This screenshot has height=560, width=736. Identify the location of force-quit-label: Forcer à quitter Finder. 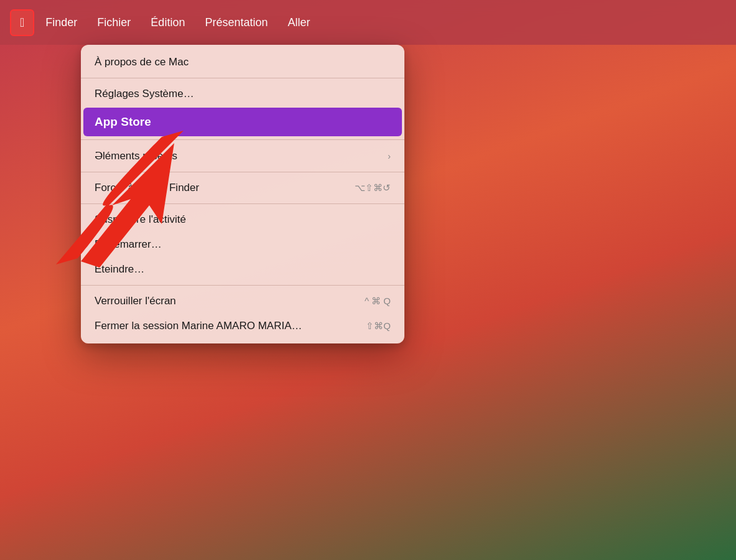
(147, 188).